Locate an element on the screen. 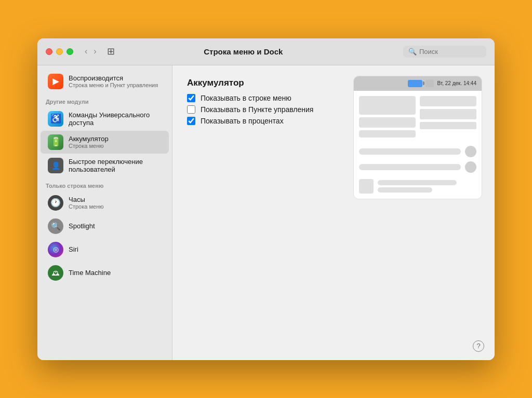 The height and width of the screenshot is (398, 532). battery-icon: 🔋 is located at coordinates (56, 142).